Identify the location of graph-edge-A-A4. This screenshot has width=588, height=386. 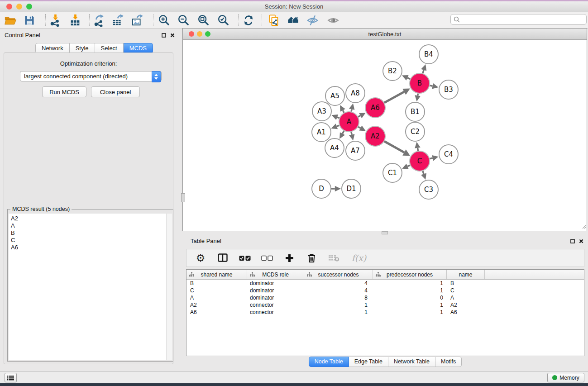
(343, 132).